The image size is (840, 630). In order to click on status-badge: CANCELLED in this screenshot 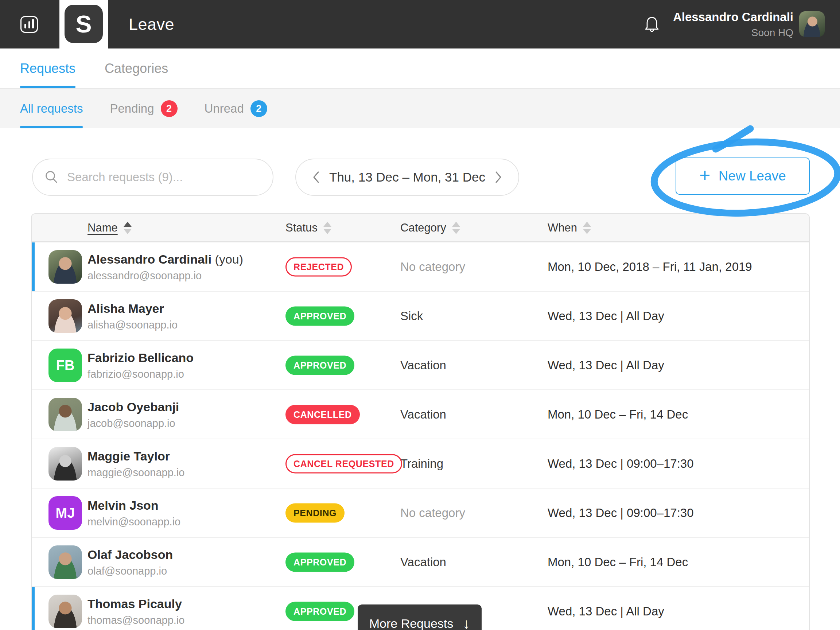, I will do `click(323, 415)`.